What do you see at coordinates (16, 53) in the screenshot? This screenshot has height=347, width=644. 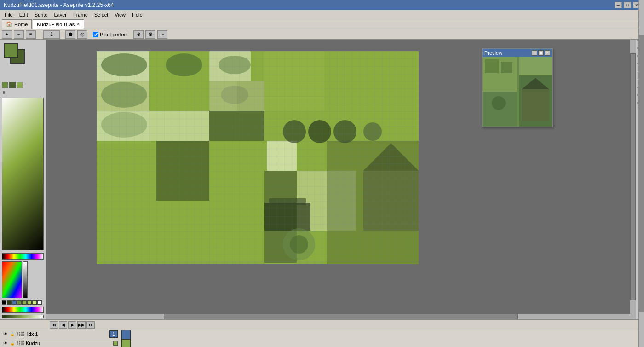 I see `color-fg-bg` at bounding box center [16, 53].